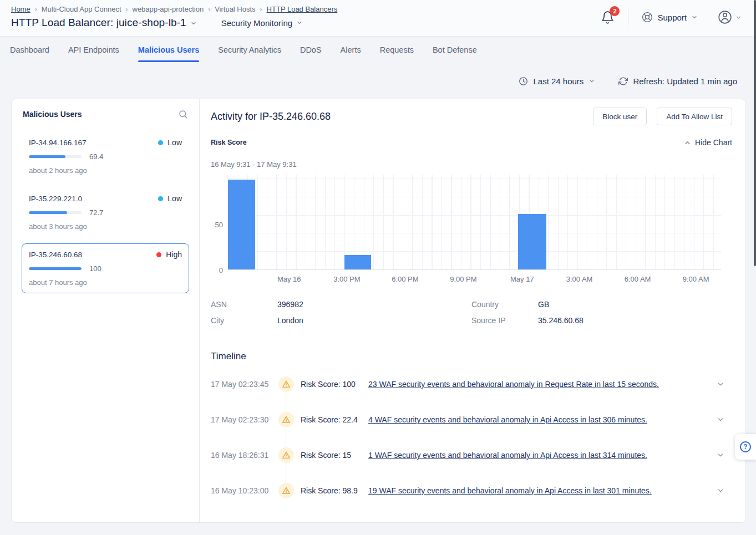 The height and width of the screenshot is (535, 756). Describe the element at coordinates (229, 142) in the screenshot. I see `risk-score-label: Risk Score` at that location.